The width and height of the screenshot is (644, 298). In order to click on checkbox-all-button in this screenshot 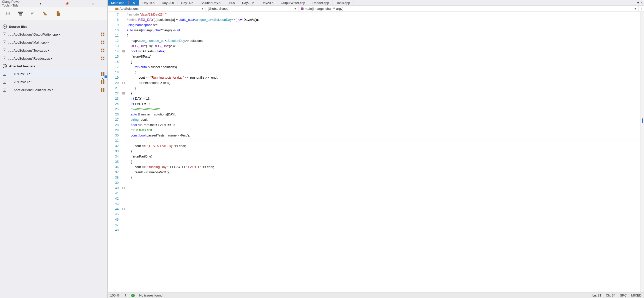, I will do `click(8, 14)`.